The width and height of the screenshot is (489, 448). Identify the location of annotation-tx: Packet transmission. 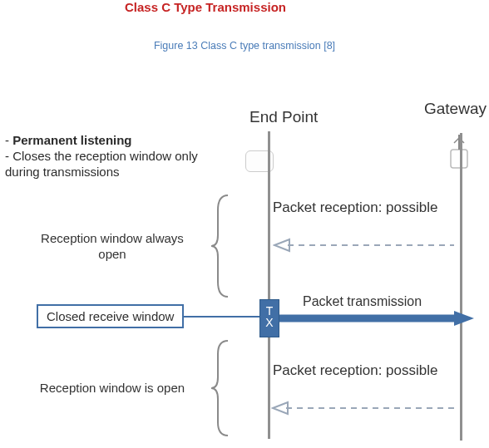
(363, 302).